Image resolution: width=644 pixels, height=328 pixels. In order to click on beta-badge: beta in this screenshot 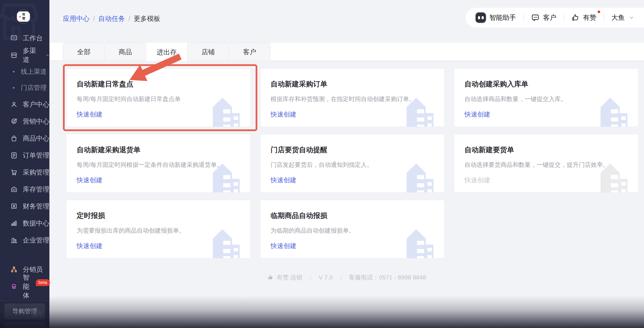, I will do `click(43, 283)`.